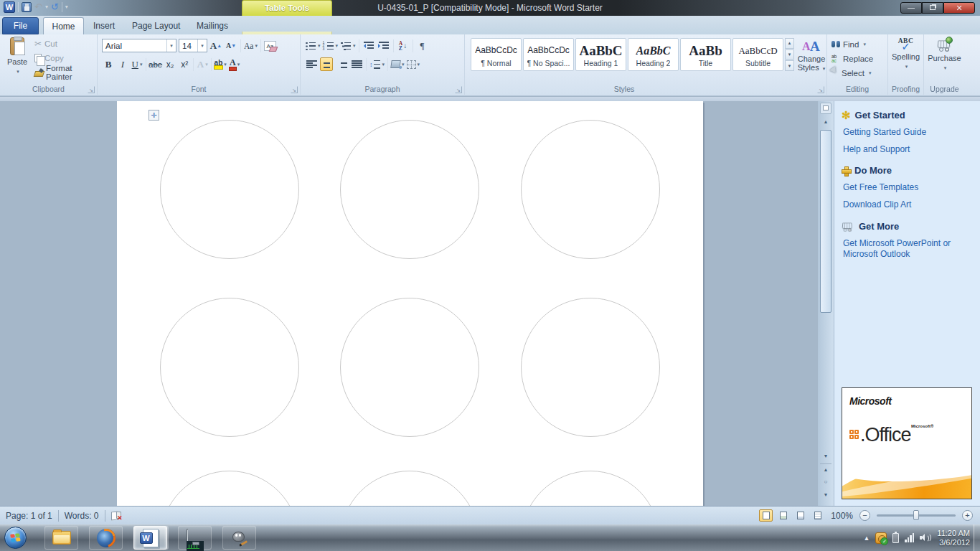 The image size is (980, 551). What do you see at coordinates (39, 7) in the screenshot?
I see `undo-icon: ↶` at bounding box center [39, 7].